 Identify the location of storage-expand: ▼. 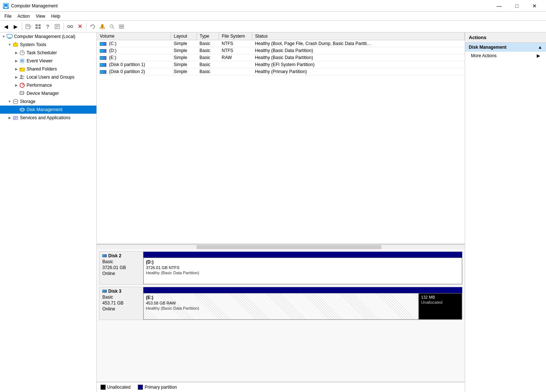
(10, 102).